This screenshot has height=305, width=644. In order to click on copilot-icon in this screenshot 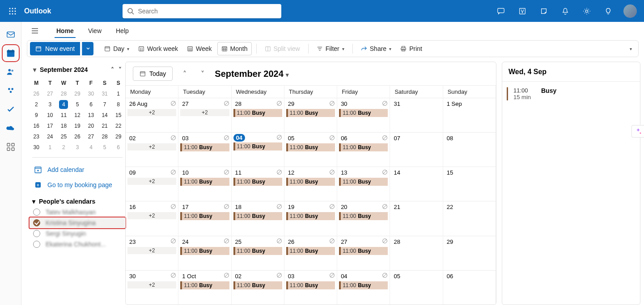, I will do `click(638, 131)`.